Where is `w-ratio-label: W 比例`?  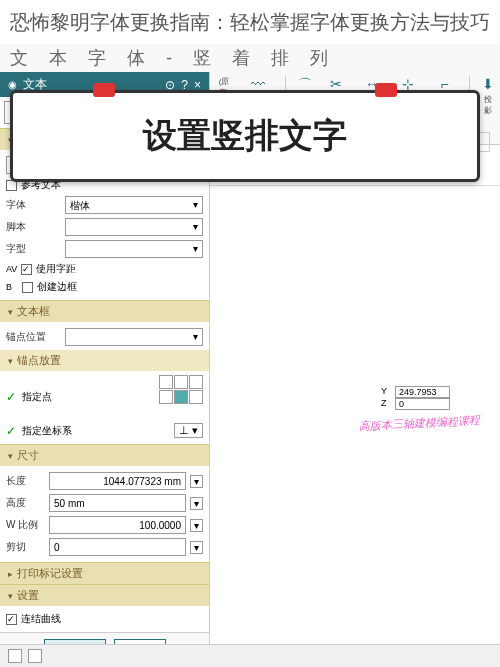 w-ratio-label: W 比例 is located at coordinates (26, 525).